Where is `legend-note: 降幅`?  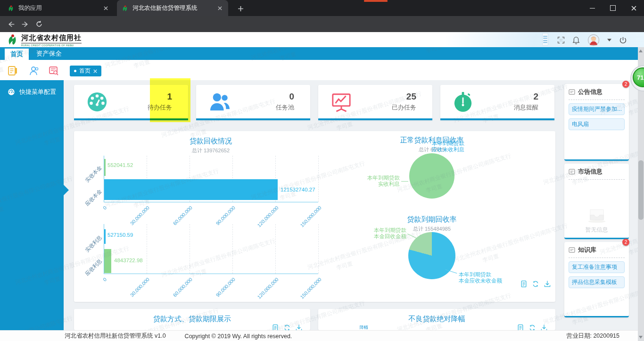 legend-note: 降幅 is located at coordinates (364, 327).